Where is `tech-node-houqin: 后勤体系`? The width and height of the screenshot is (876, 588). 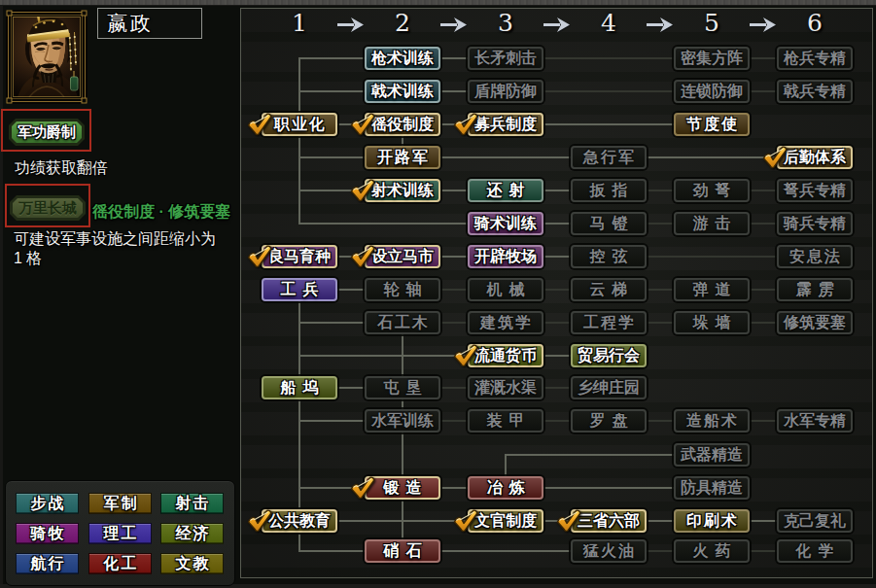 tech-node-houqin: 后勤体系 is located at coordinates (815, 157).